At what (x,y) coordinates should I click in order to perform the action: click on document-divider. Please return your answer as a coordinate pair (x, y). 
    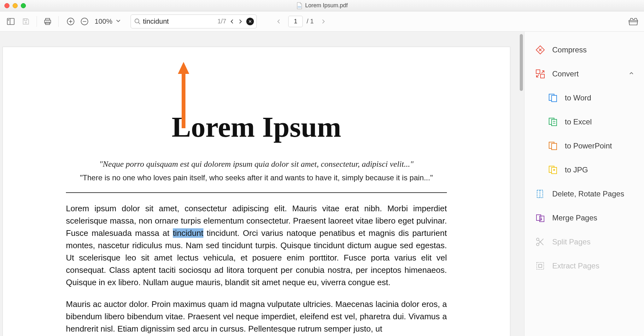
    Looking at the image, I should click on (256, 193).